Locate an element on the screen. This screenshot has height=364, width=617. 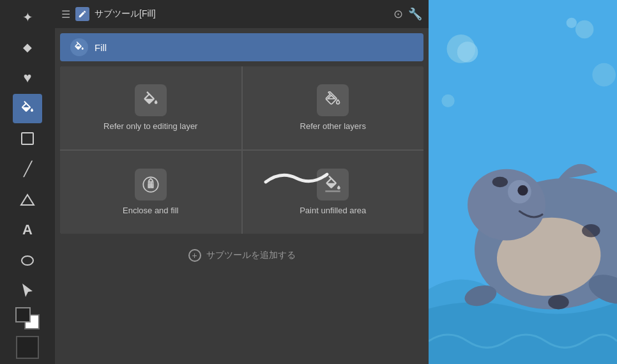
add-subtool-label: サブツールを追加する is located at coordinates (251, 255).